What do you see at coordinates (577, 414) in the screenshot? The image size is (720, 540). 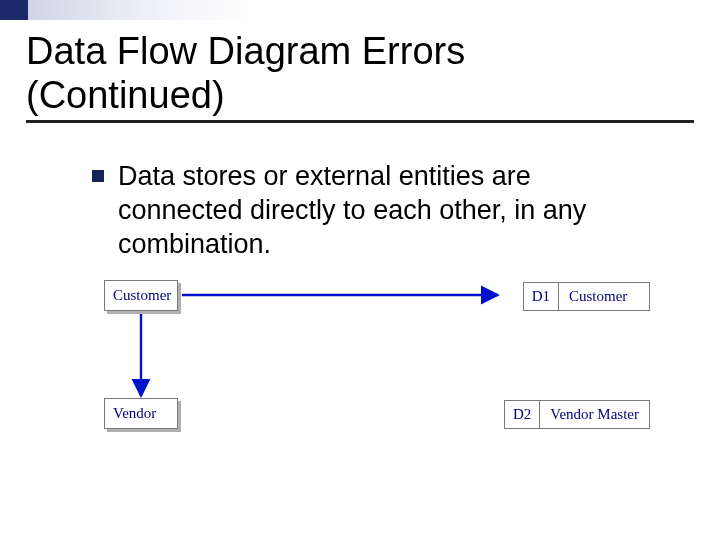 I see `datastore-vendor-master: D2 Vendor Master` at bounding box center [577, 414].